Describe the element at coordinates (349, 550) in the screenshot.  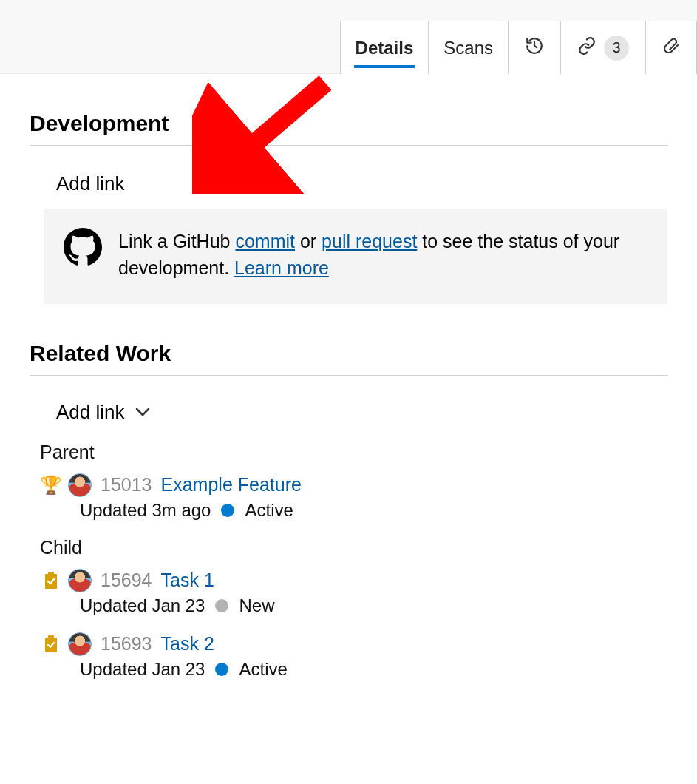
I see `child-label: Child` at that location.